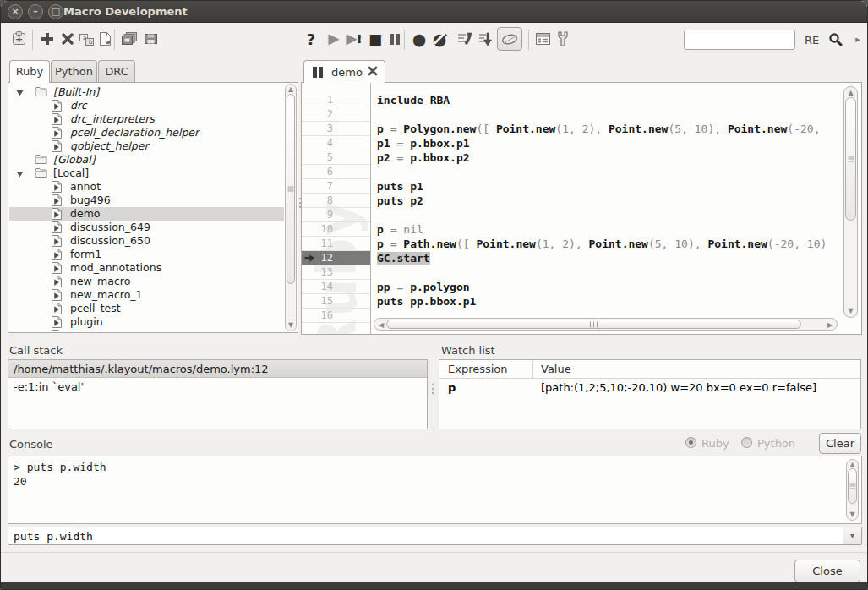 The image size is (868, 590). What do you see at coordinates (129, 39) in the screenshot?
I see `save-all-icon` at bounding box center [129, 39].